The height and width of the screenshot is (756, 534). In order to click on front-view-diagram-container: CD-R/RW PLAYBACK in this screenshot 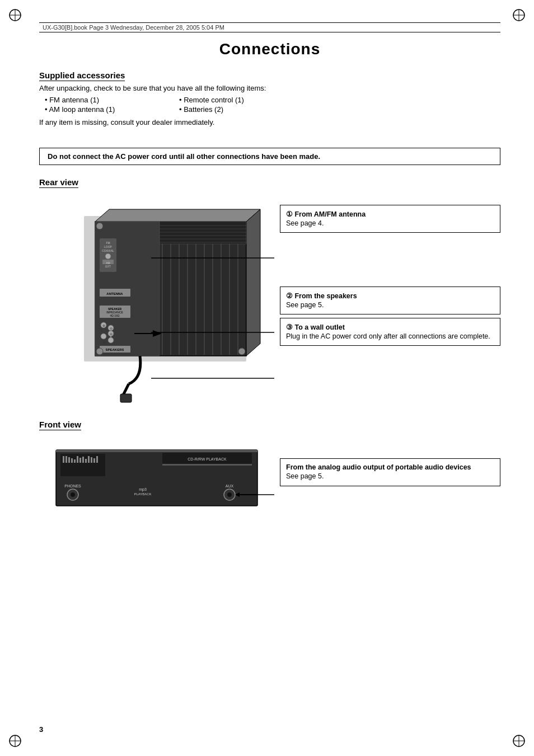, I will do `click(270, 481)`.